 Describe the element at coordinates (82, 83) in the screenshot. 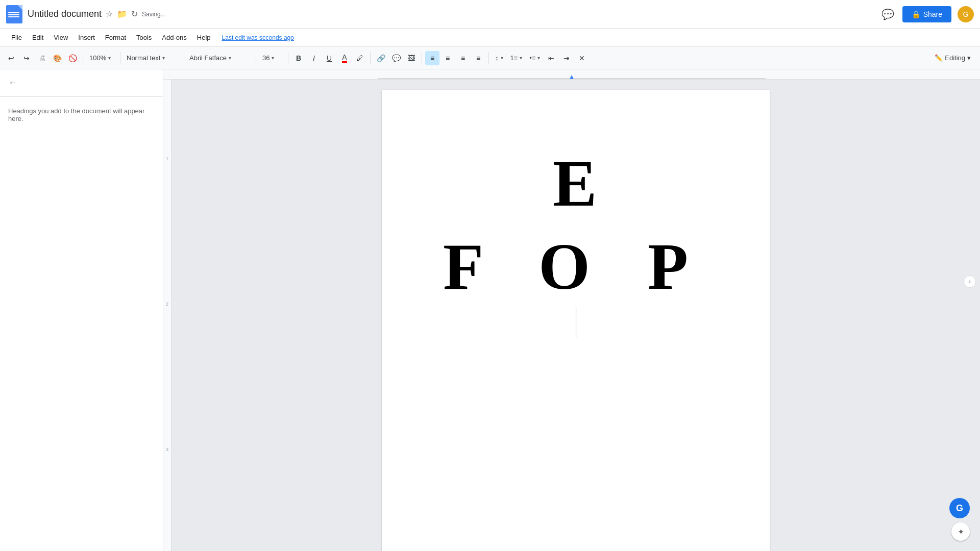

I see `sidebar-header: ←` at that location.